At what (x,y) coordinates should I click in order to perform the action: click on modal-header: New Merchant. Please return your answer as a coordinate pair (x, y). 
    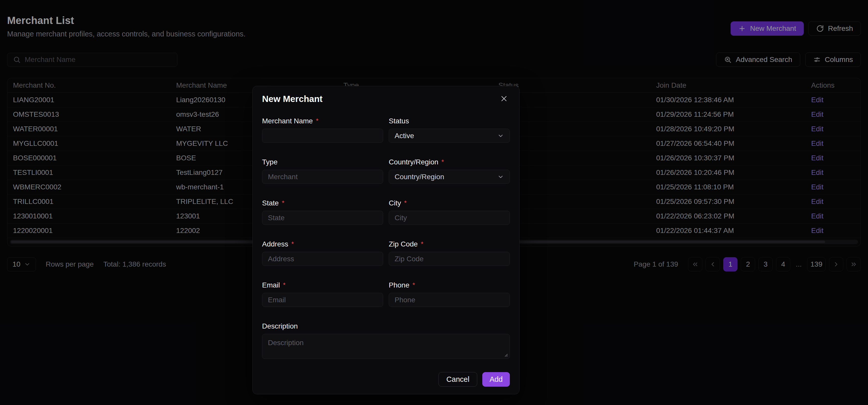
    Looking at the image, I should click on (386, 99).